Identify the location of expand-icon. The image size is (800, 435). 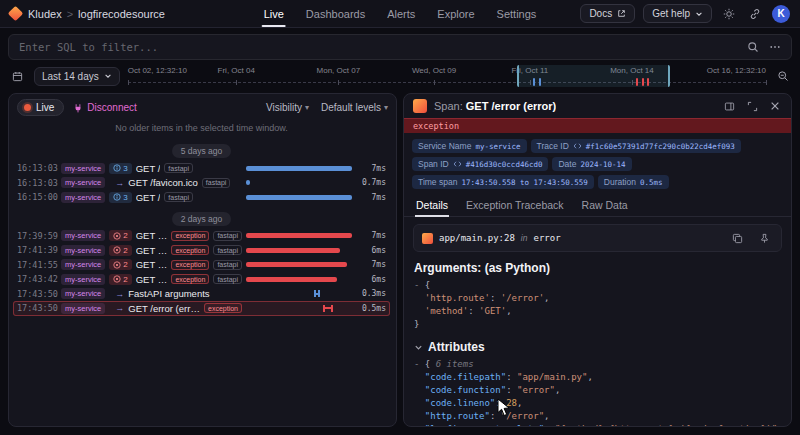
(752, 106).